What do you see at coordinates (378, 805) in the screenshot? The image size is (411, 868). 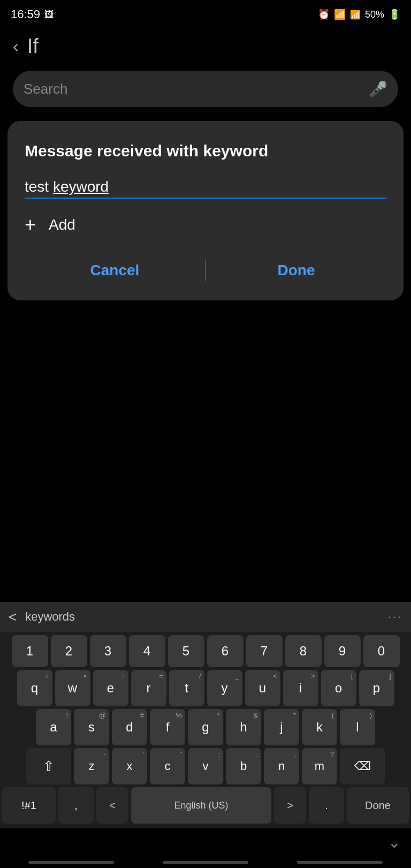 I see `keyboard-done-key: Done` at bounding box center [378, 805].